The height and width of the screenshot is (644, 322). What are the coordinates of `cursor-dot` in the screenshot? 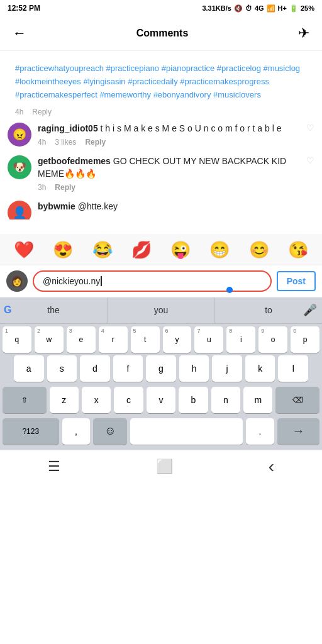 It's located at (230, 290).